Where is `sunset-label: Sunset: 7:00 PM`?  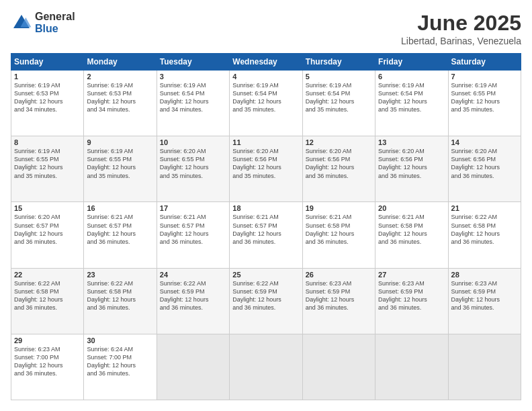 sunset-label: Sunset: 7:00 PM is located at coordinates (36, 357).